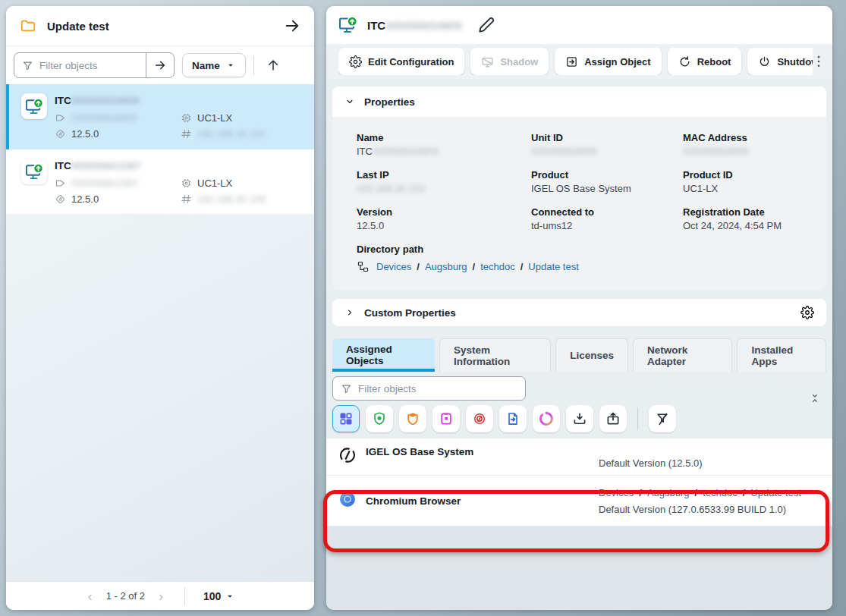  Describe the element at coordinates (684, 62) in the screenshot. I see `reboot-icon` at that location.